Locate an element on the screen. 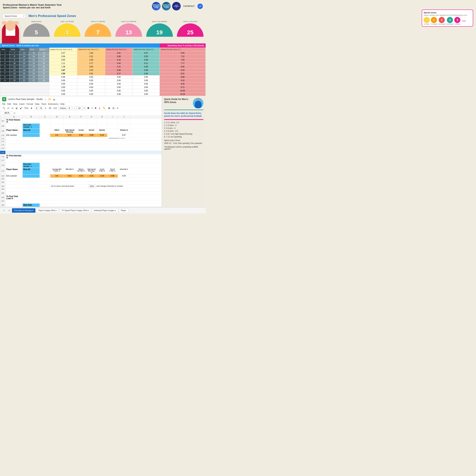 The height and width of the screenshot is (476, 476). eric-larsson-cell: Eric Larsson is located at coordinates (14, 136).